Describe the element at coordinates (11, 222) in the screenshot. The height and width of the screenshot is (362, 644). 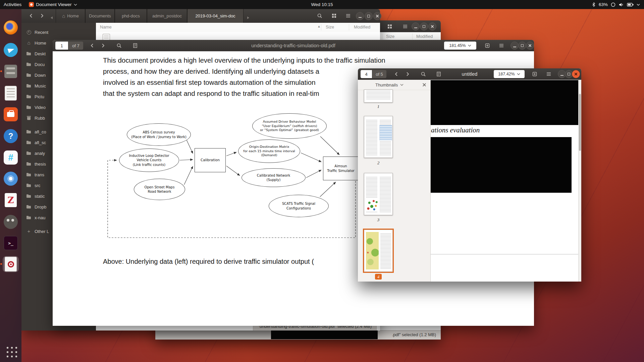
I see `dock-item-gimp` at that location.